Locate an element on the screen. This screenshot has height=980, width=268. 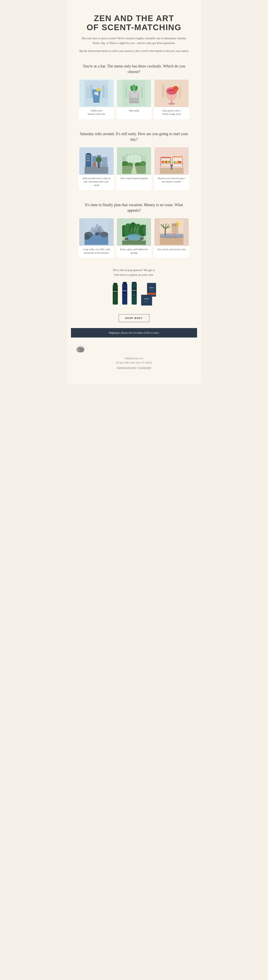
card-springs-illustration is located at coordinates (134, 232).